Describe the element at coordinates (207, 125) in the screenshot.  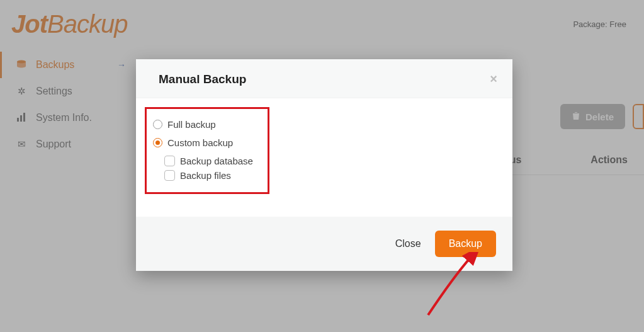
I see `radio-full-backup: Full backup` at that location.